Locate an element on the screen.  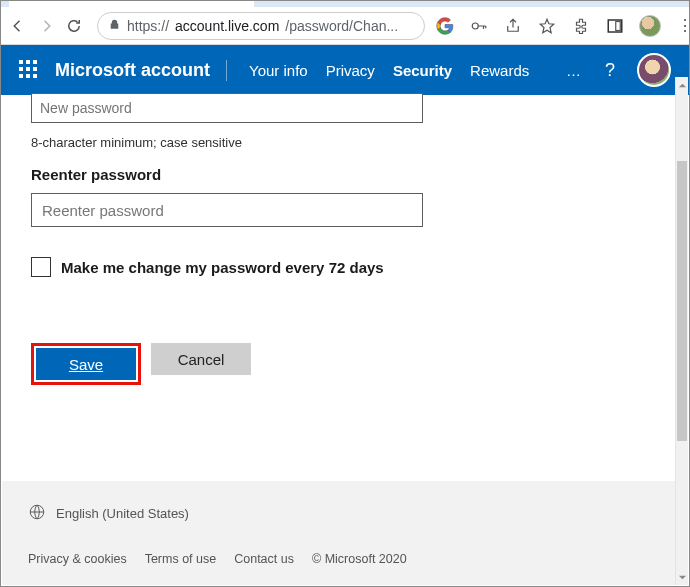
star-icon is located at coordinates (547, 26).